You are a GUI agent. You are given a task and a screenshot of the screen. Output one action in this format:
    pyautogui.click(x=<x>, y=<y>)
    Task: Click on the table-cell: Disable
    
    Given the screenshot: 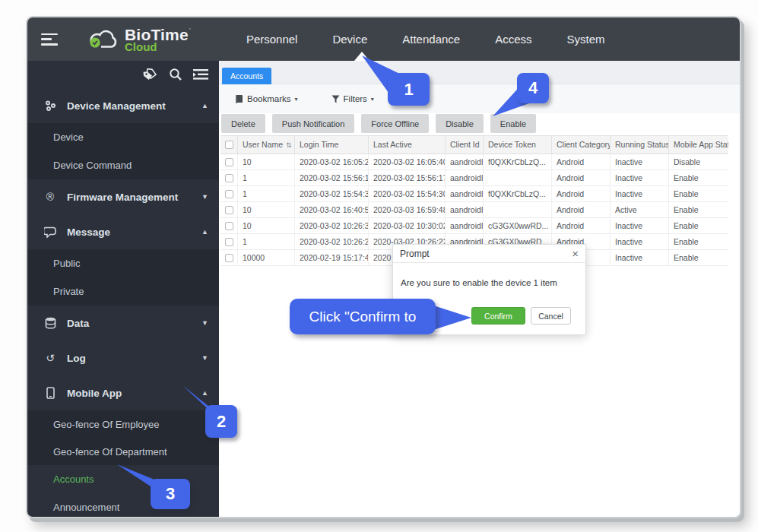 What is the action you would take?
    pyautogui.click(x=699, y=162)
    